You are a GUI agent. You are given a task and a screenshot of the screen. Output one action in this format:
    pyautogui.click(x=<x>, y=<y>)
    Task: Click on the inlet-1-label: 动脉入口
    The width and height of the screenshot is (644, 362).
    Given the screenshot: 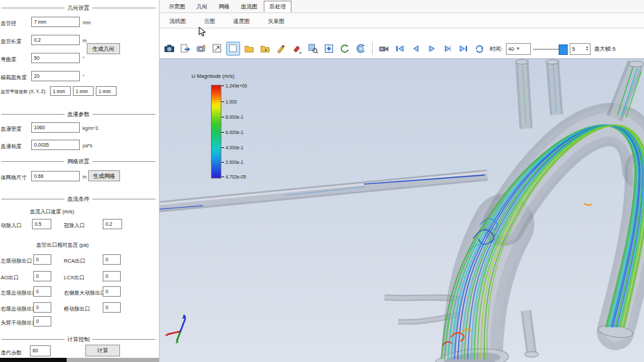 What is the action you would take?
    pyautogui.click(x=11, y=226)
    